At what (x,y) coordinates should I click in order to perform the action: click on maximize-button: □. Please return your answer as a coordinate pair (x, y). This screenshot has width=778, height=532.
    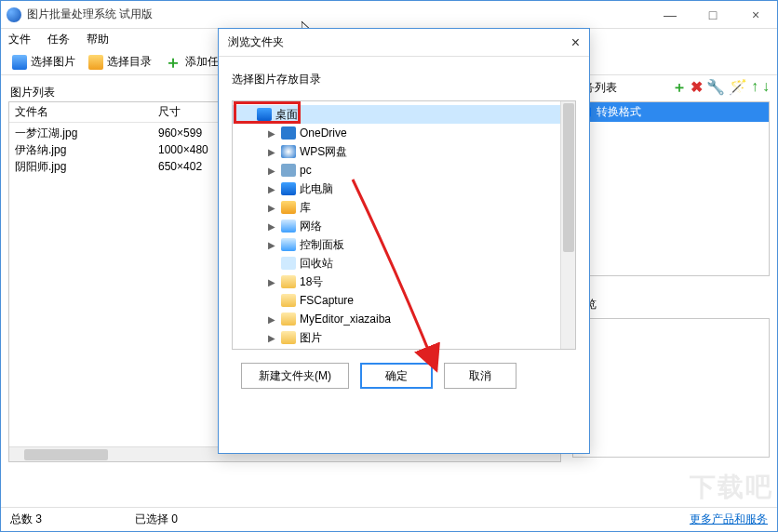
    Looking at the image, I should click on (713, 15).